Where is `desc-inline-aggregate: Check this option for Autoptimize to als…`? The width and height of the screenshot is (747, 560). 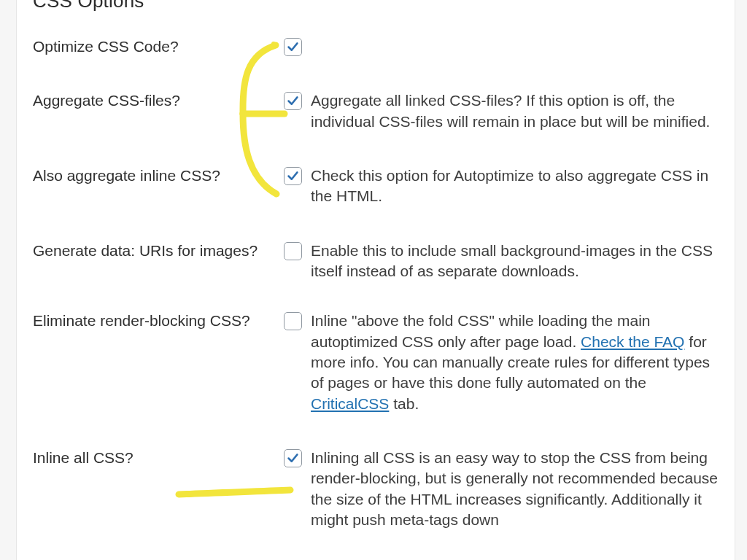
desc-inline-aggregate: Check this option for Autoptimize to als… is located at coordinates (515, 187).